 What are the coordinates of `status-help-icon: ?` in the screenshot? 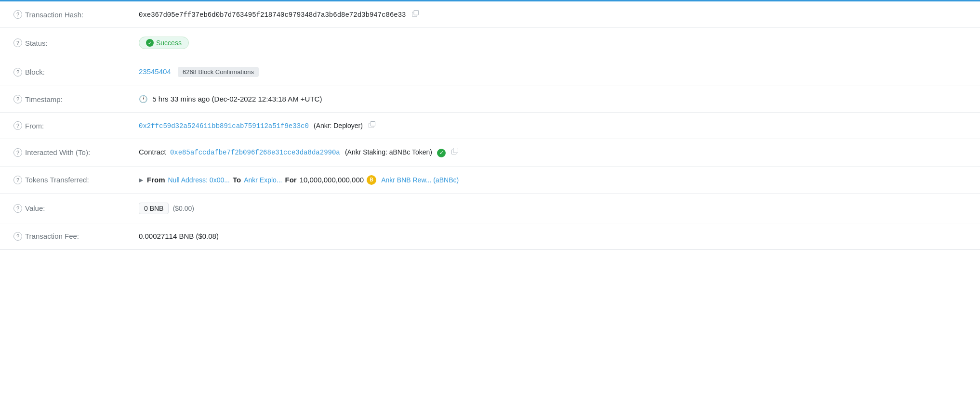 It's located at (18, 43).